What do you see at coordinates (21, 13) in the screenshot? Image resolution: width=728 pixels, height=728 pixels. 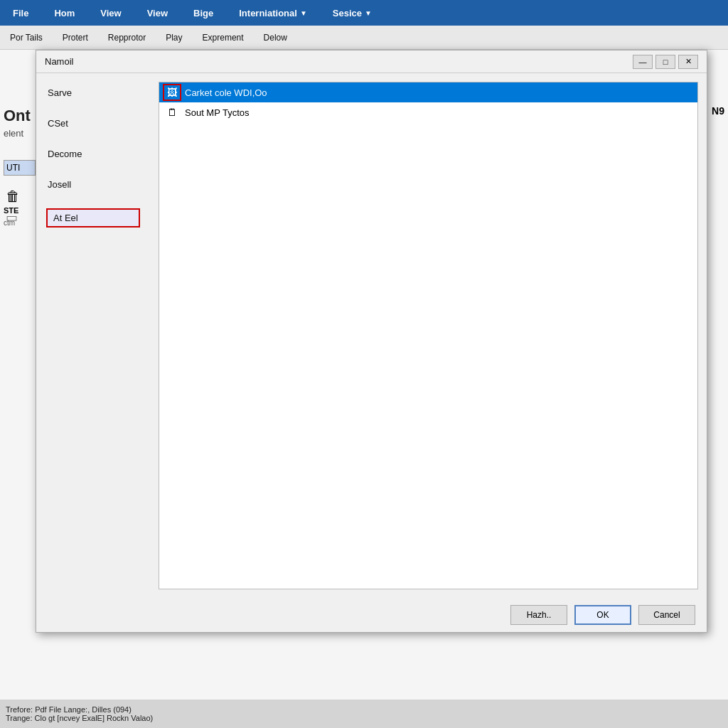 I see `menu-file: File` at bounding box center [21, 13].